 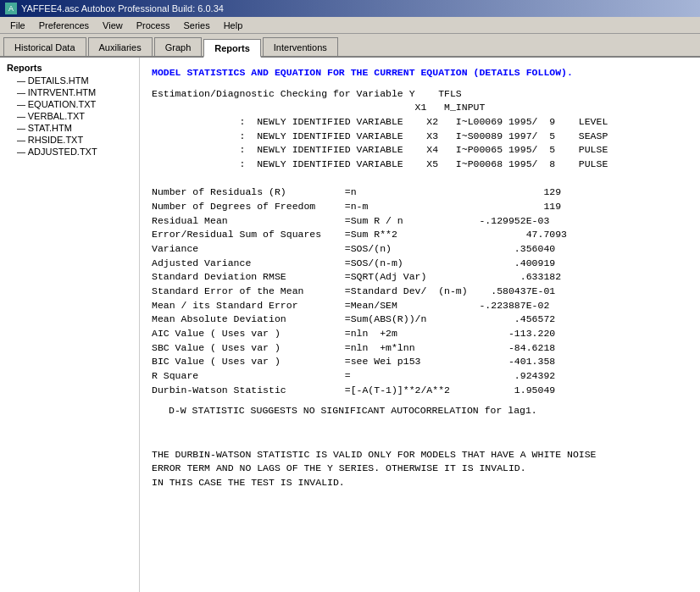 What do you see at coordinates (420, 412) in the screenshot?
I see `dw-message: D-W STATISTIC SUGGESTS NO SIGNIFICANT AU…` at bounding box center [420, 412].